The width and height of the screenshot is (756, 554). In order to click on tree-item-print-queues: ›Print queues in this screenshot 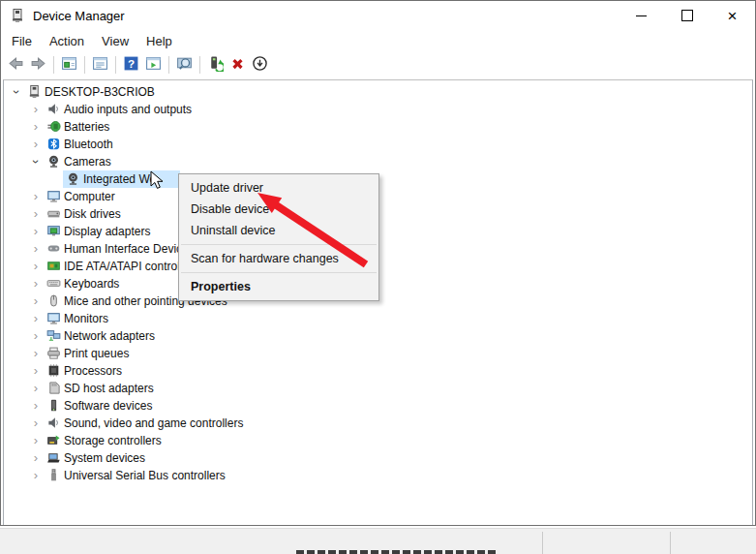, I will do `click(377, 354)`.